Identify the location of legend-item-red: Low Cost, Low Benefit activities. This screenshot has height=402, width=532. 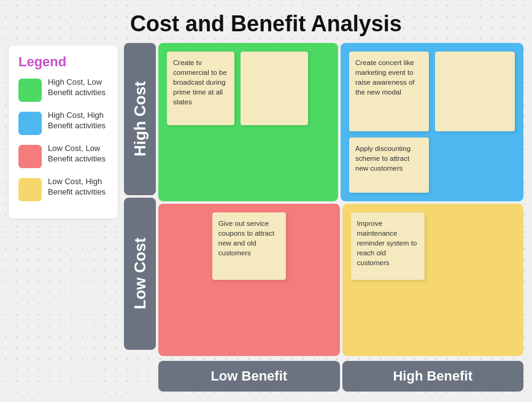
(63, 156).